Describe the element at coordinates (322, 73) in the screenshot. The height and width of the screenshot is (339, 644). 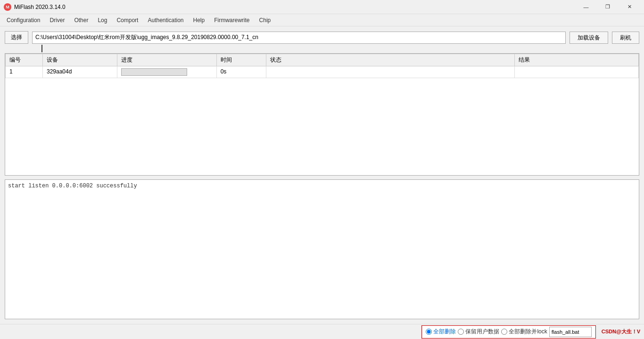
I see `table-row: 1329aa04d0s` at that location.